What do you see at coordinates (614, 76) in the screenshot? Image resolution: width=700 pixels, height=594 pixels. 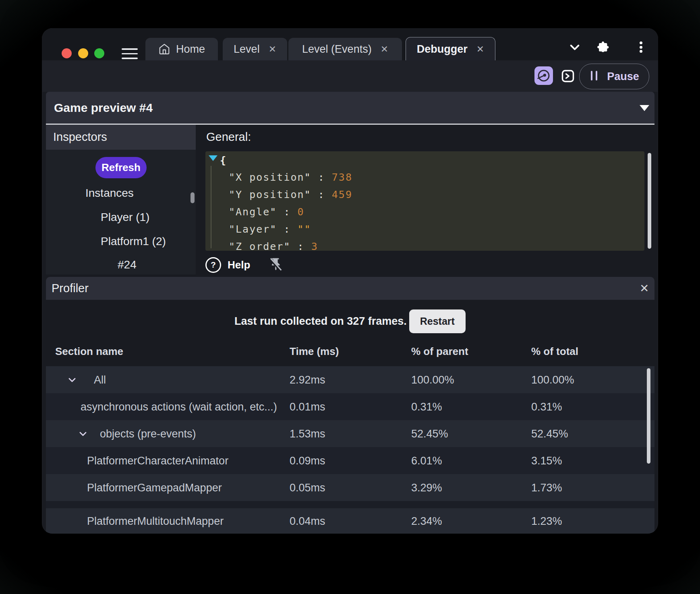 I see `pause-button: Pause` at bounding box center [614, 76].